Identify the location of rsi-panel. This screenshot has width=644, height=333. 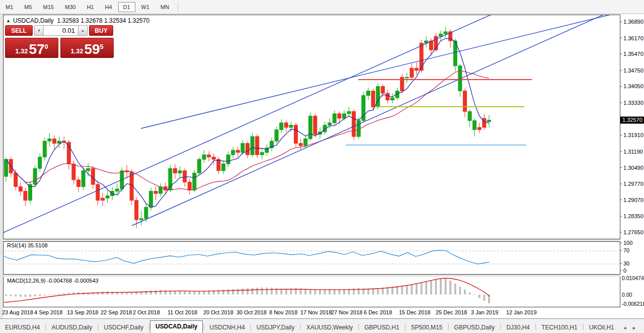
(312, 258).